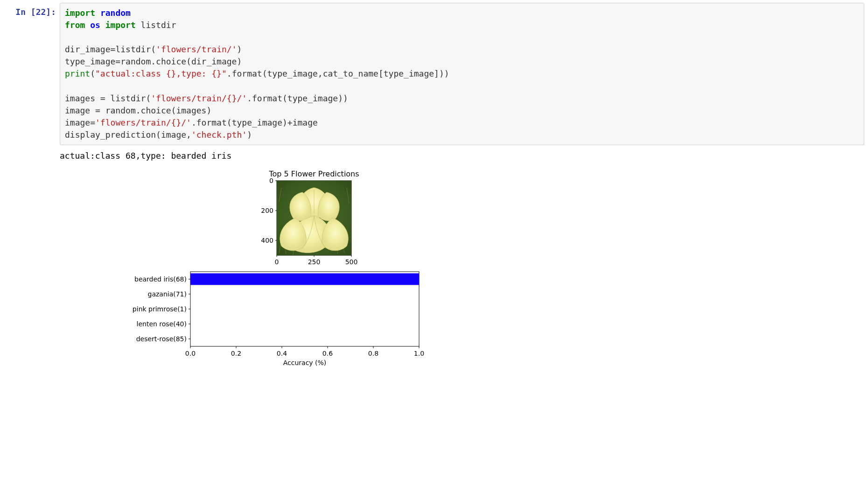  What do you see at coordinates (282, 353) in the screenshot?
I see `svg-text: 0.4` at bounding box center [282, 353].